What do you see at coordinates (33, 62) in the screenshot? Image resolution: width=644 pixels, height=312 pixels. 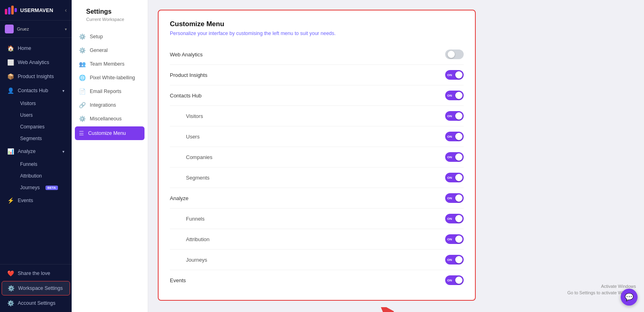 I see `sidebar-item-web-analytics-label: Web Analytics` at bounding box center [33, 62].